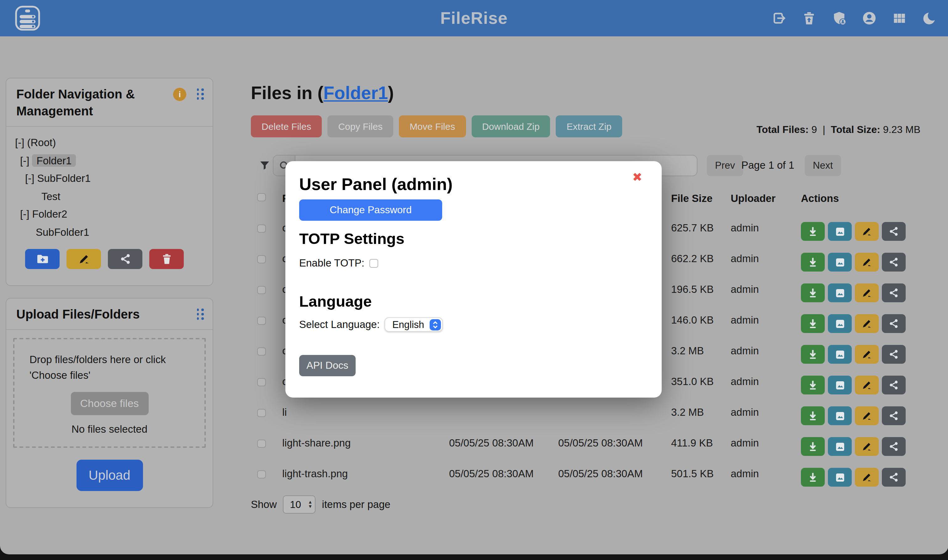 The image size is (948, 560). Describe the element at coordinates (109, 196) in the screenshot. I see `tree-item-test: Test` at that location.